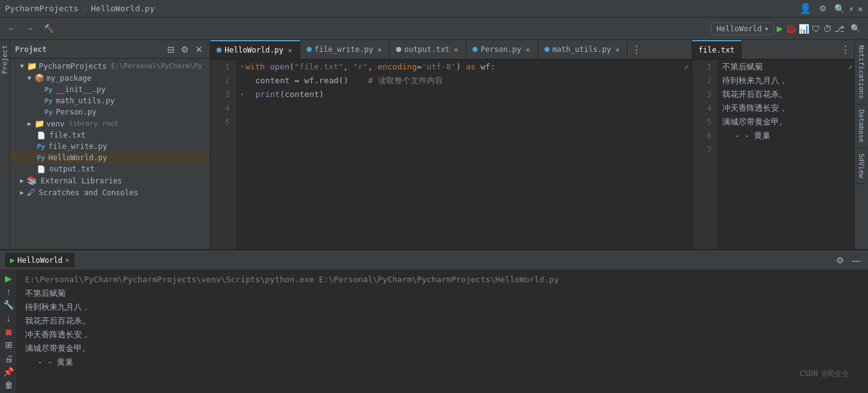 The height and width of the screenshot is (393, 868). I want to click on scratches-chevron: ▶, so click(22, 193).